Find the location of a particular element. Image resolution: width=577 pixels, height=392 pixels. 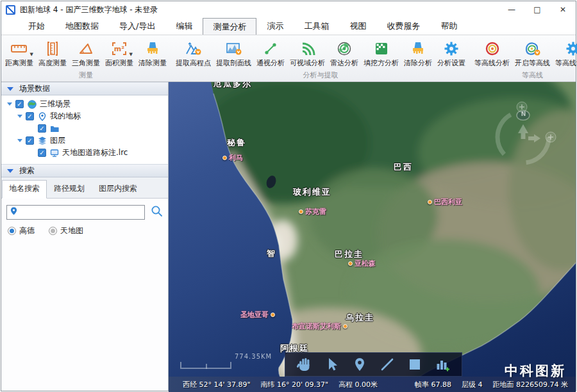

search-input is located at coordinates (81, 213).